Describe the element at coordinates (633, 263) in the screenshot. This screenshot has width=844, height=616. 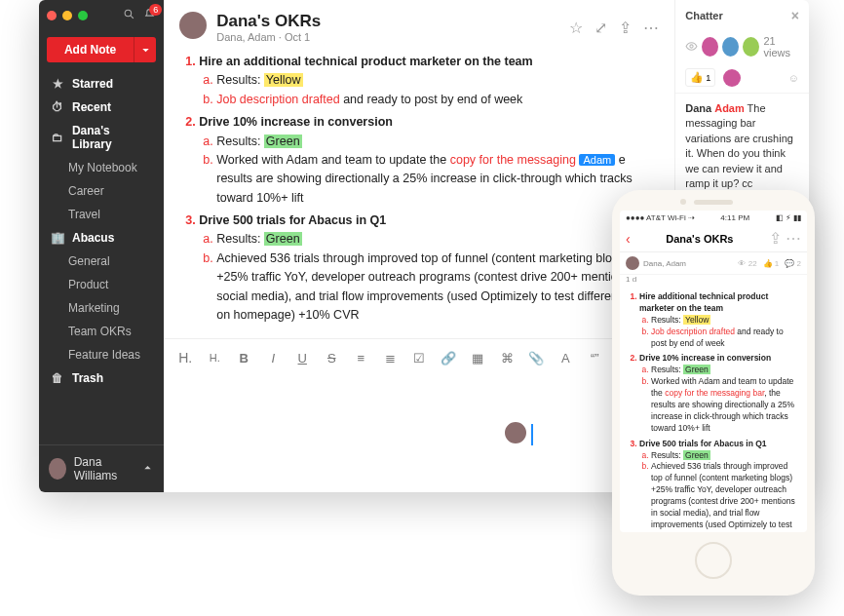
I see `avatar` at that location.